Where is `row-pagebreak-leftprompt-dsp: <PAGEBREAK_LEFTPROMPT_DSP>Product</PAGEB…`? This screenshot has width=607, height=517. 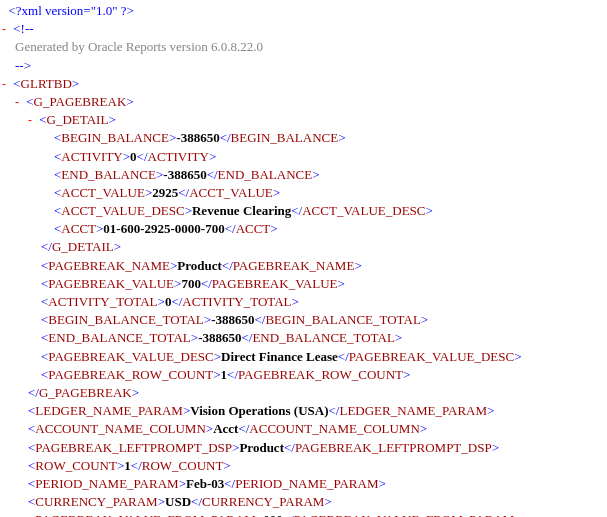 row-pagebreak-leftprompt-dsp: <PAGEBREAK_LEFTPROMPT_DSP>Product</PAGEB… is located at coordinates (304, 448).